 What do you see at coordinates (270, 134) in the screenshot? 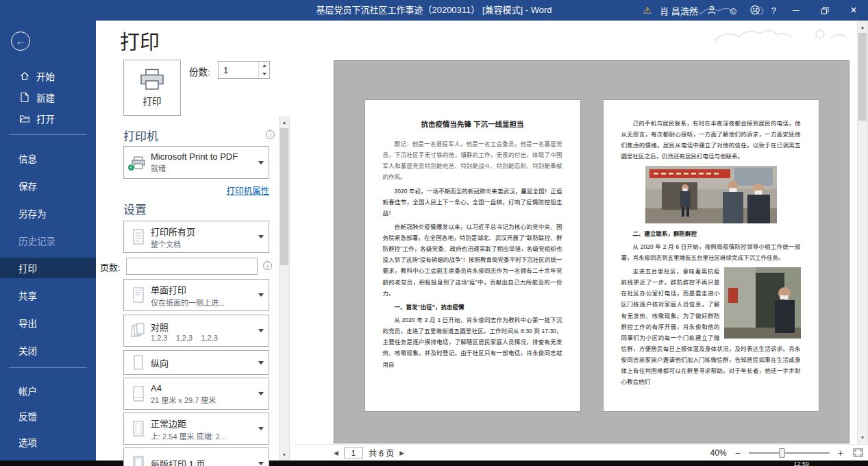
I see `printer-info-icon: i` at bounding box center [270, 134].